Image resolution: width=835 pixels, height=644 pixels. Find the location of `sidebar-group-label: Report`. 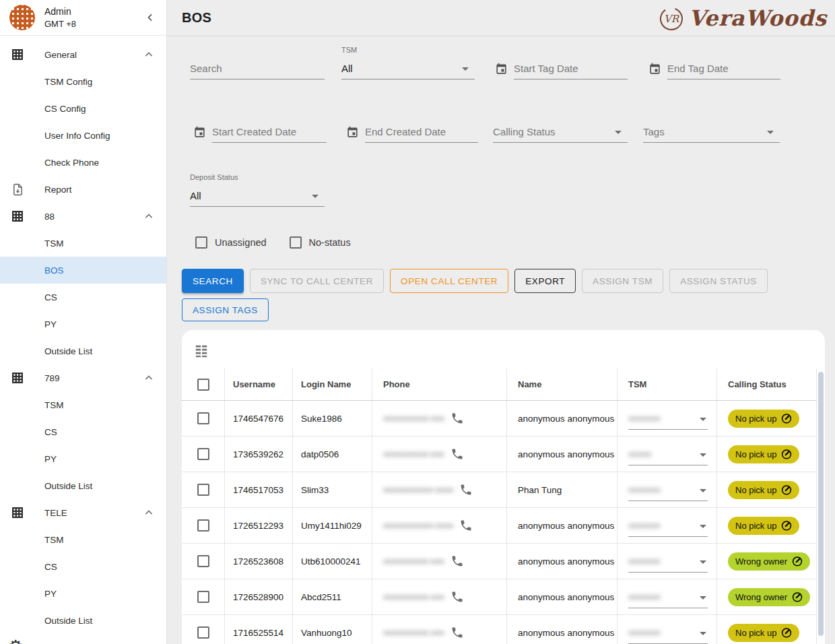

sidebar-group-label: Report is located at coordinates (58, 190).